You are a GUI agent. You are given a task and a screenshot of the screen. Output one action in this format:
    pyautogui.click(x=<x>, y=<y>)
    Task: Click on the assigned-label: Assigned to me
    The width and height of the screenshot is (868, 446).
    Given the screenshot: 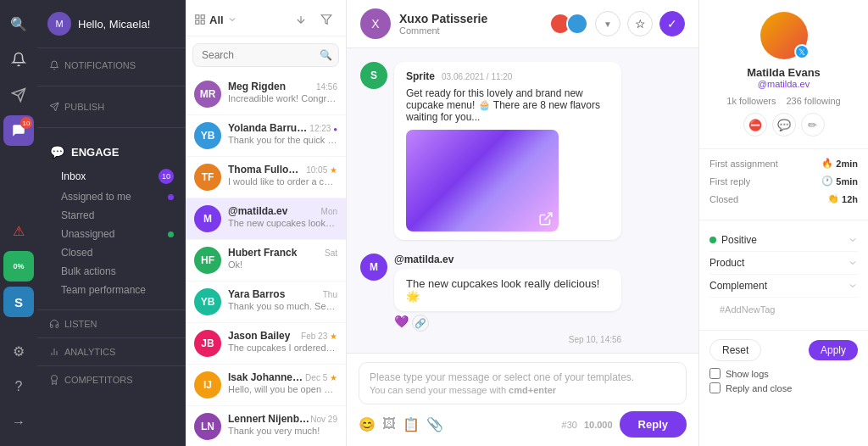 What is the action you would take?
    pyautogui.click(x=97, y=197)
    